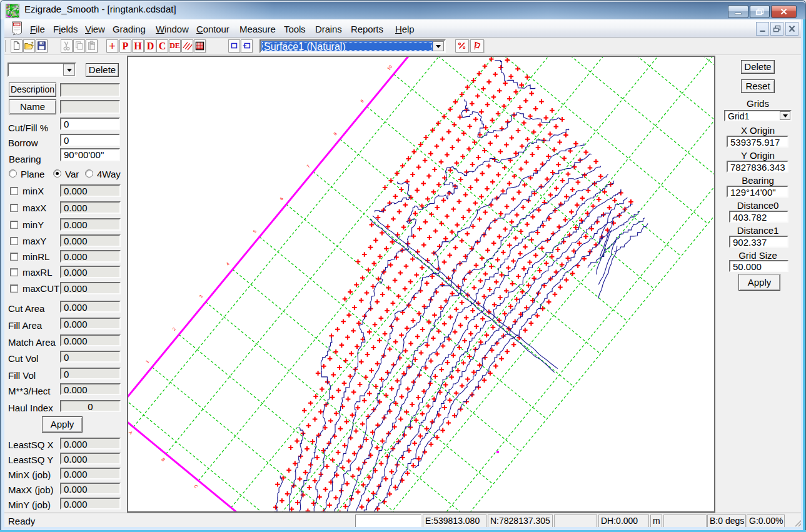  What do you see at coordinates (254, 231) in the screenshot?
I see `svg-text: 5` at bounding box center [254, 231].